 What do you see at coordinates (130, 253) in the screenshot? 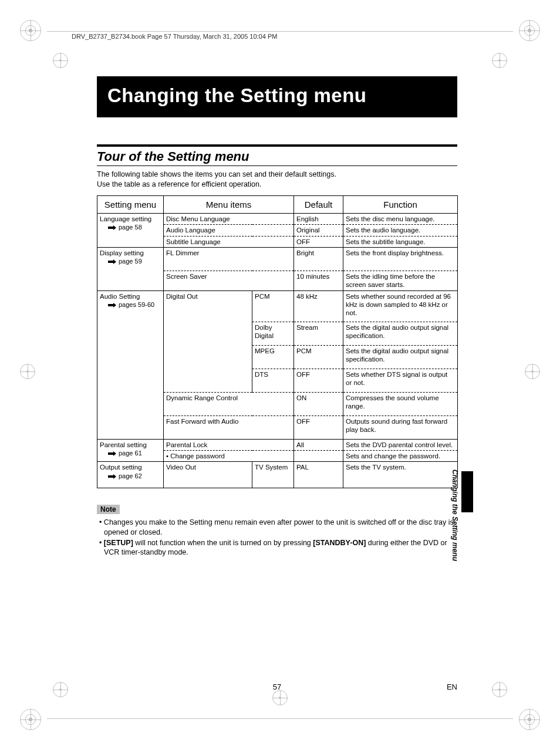
I see `category-name: Display setting` at bounding box center [130, 253].